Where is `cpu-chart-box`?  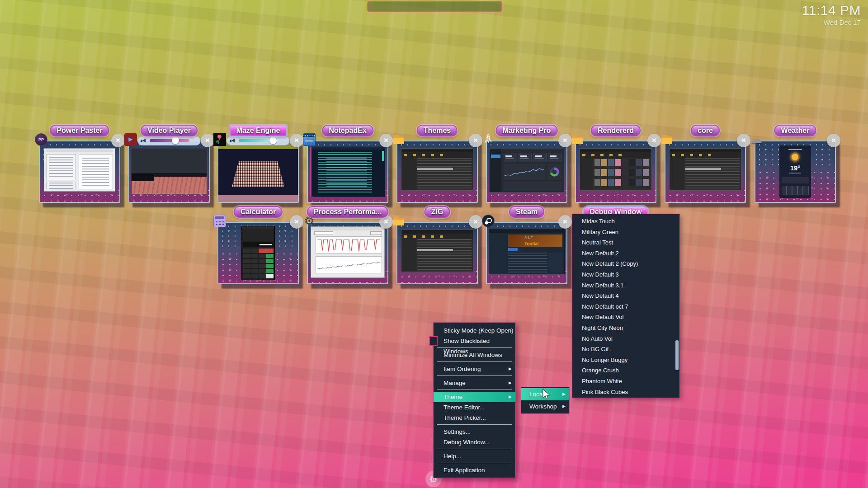 cpu-chart-box is located at coordinates (349, 245).